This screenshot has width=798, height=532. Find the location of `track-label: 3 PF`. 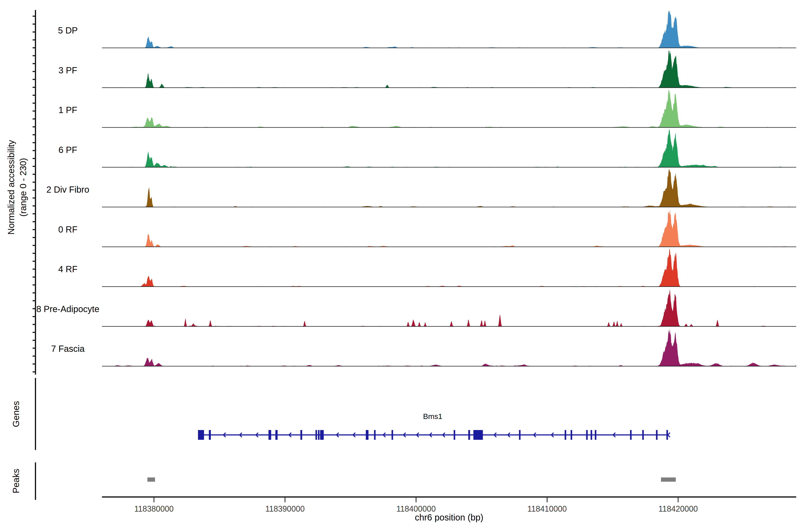

track-label: 3 PF is located at coordinates (68, 70).